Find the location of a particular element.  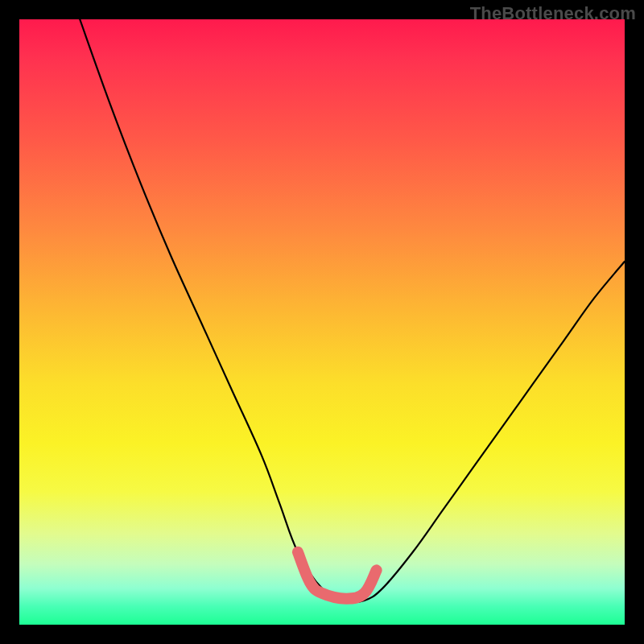

optimal-zone-highlight-path is located at coordinates (337, 576).